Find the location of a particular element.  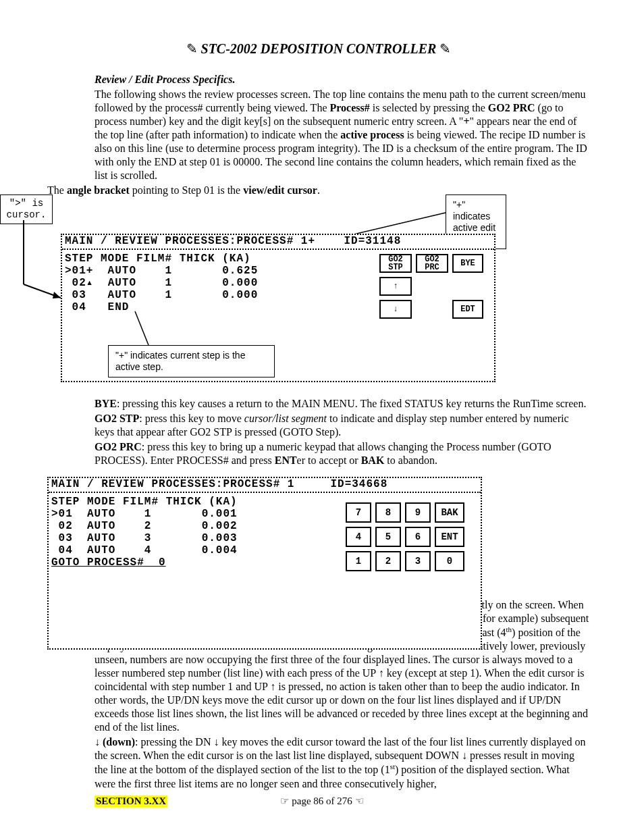

lcd1-row: 03 AUTO 1 0.000 is located at coordinates (211, 295).